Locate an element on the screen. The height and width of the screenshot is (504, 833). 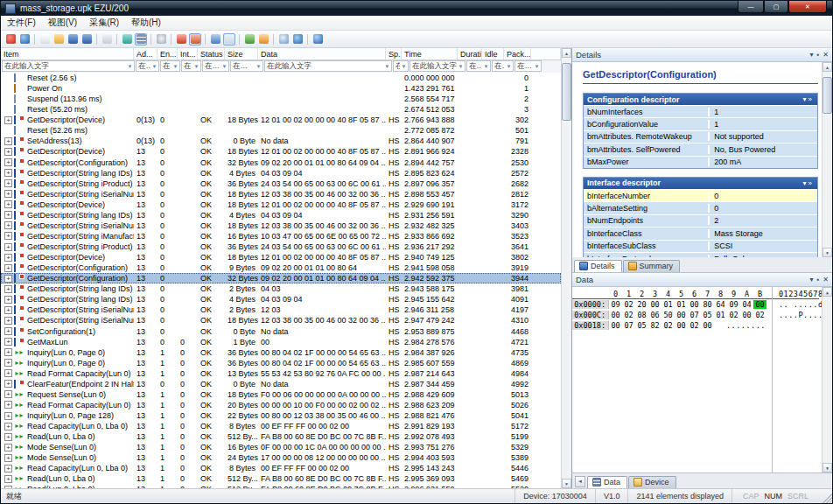
filter-input-int: 在此输入文字▼ is located at coordinates (191, 66).